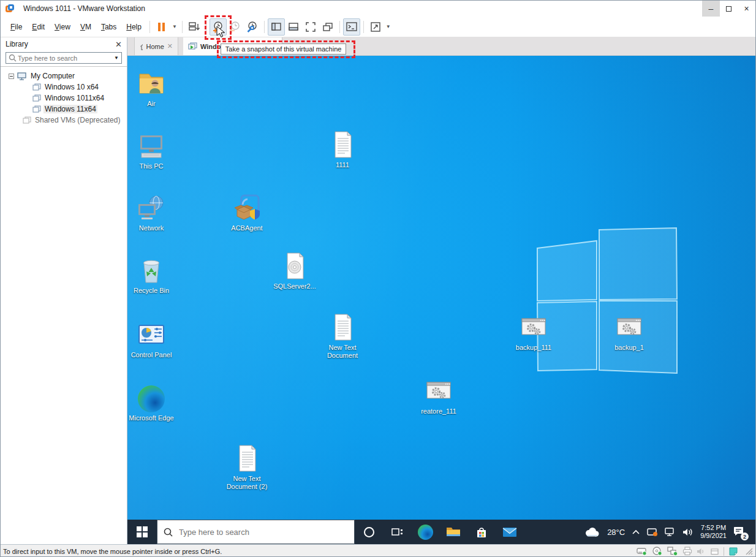 The height and width of the screenshot is (557, 756). What do you see at coordinates (64, 98) in the screenshot?
I see `tree-item-windows-1011x64: Windows 1011x64` at bounding box center [64, 98].